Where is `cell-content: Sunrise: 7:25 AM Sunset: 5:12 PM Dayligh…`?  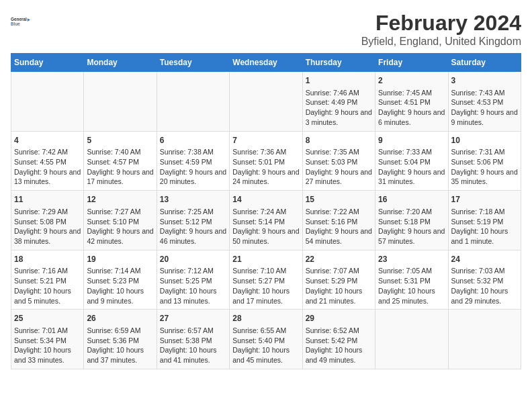
cell-content: Sunrise: 7:25 AM Sunset: 5:12 PM Dayligh… is located at coordinates (193, 227).